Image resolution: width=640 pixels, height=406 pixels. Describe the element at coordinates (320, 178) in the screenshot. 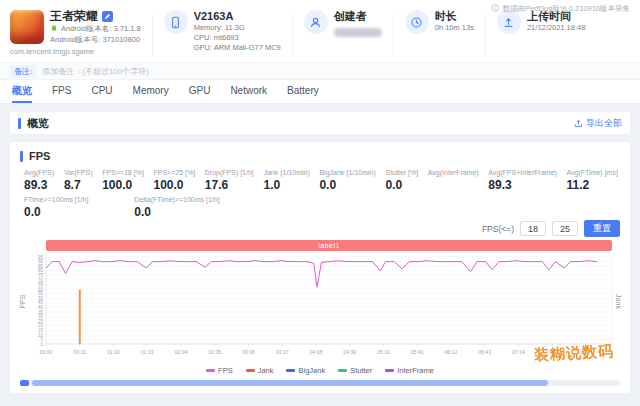

I see `fps-metrics-row-1: Avg(FPS)89.3Var(FPS)8.7FPS>=18 [%]100.0F…` at that location.